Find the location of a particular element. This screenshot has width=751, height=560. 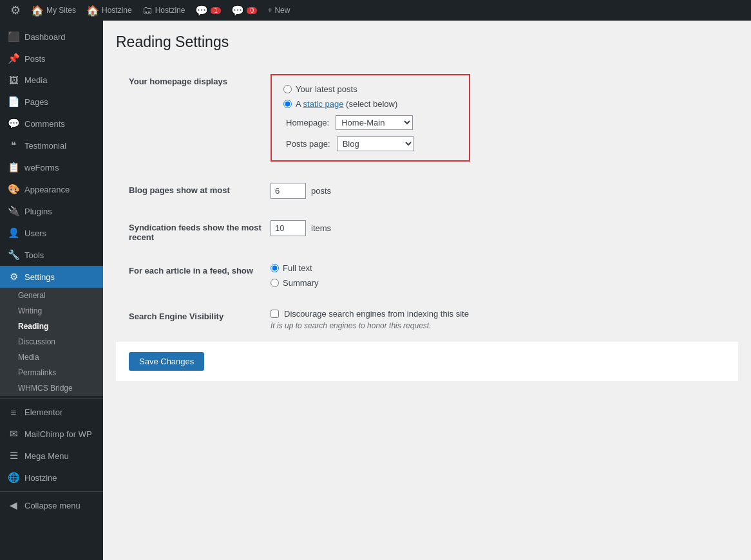

search-engine-note: It is up to search engines to honor this… is located at coordinates (498, 326).